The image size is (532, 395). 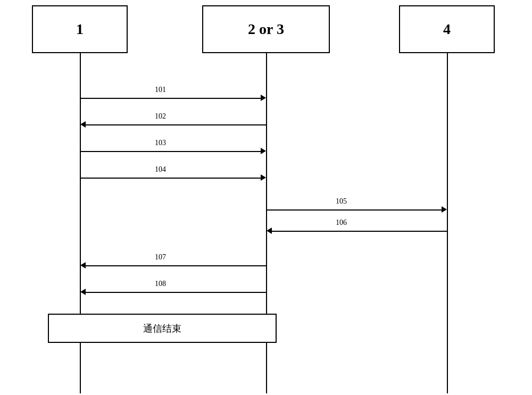 I want to click on arrow-106: 106, so click(x=356, y=231).